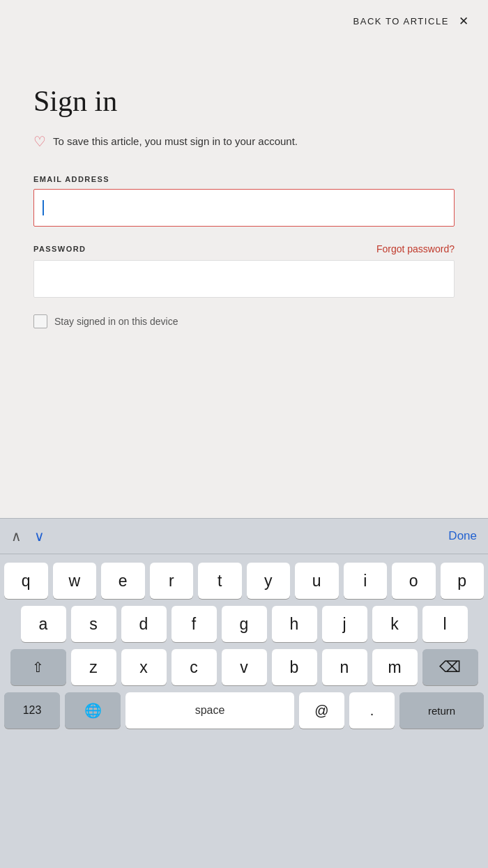 Image resolution: width=488 pixels, height=868 pixels. What do you see at coordinates (450, 667) in the screenshot?
I see `backspace-key: ⌫` at bounding box center [450, 667].